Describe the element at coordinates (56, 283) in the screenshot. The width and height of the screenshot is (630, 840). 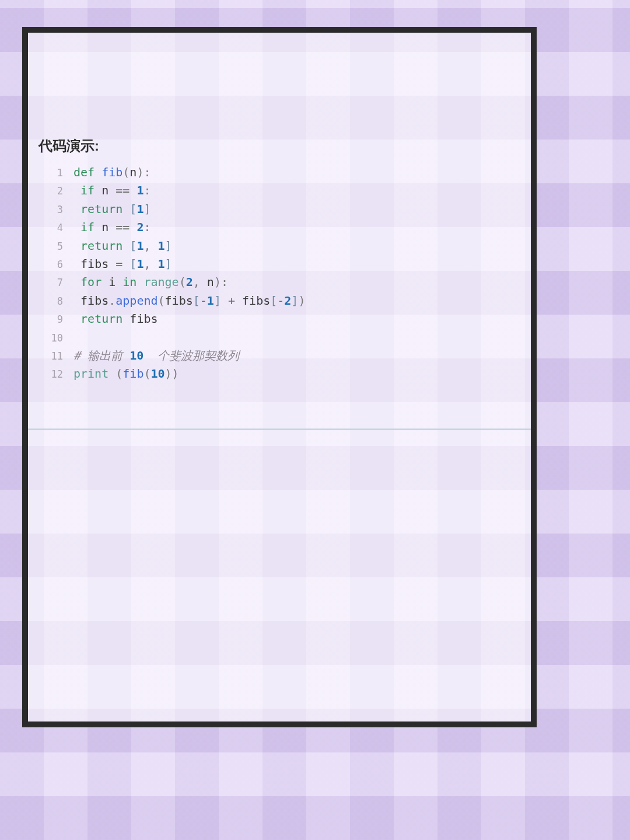
I see `line-number: 7` at that location.